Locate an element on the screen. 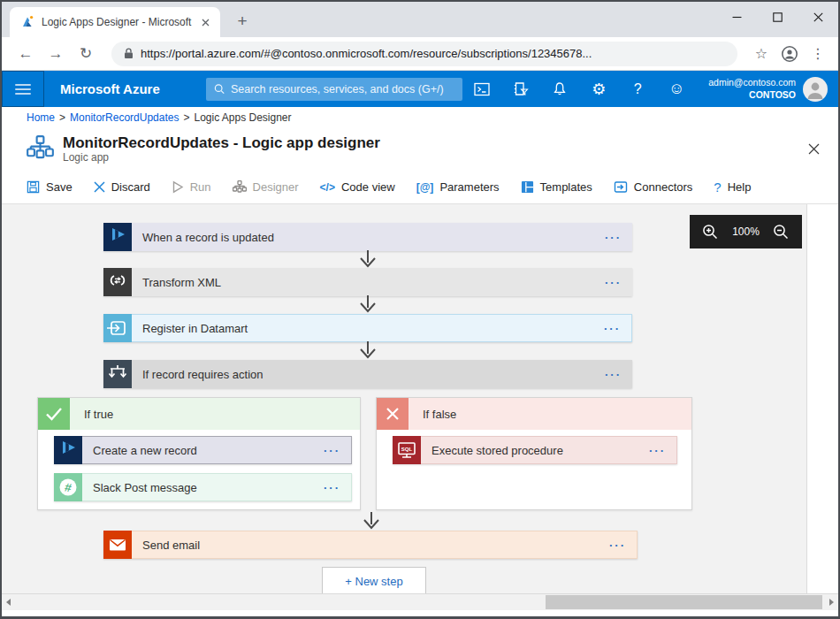 This screenshot has height=619, width=840. new-step-button: + New step is located at coordinates (374, 582).